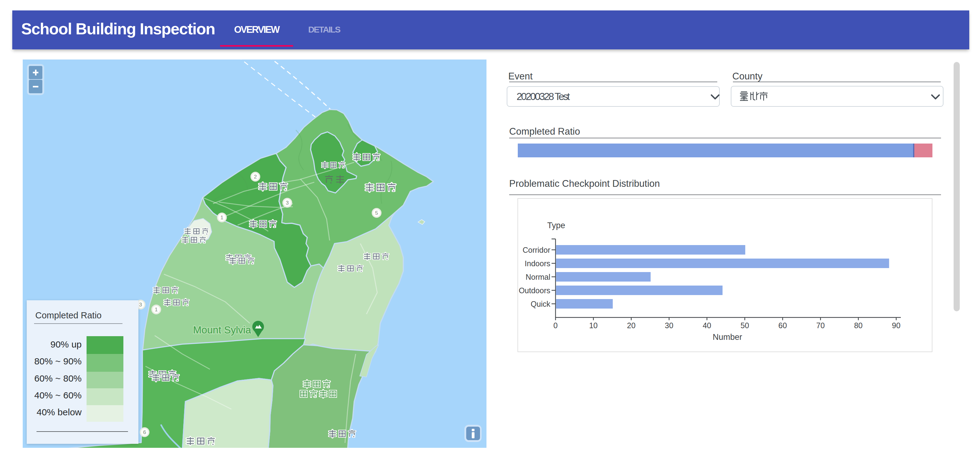 The image size is (980, 461). What do you see at coordinates (593, 325) in the screenshot?
I see `svg-text: 10` at bounding box center [593, 325].